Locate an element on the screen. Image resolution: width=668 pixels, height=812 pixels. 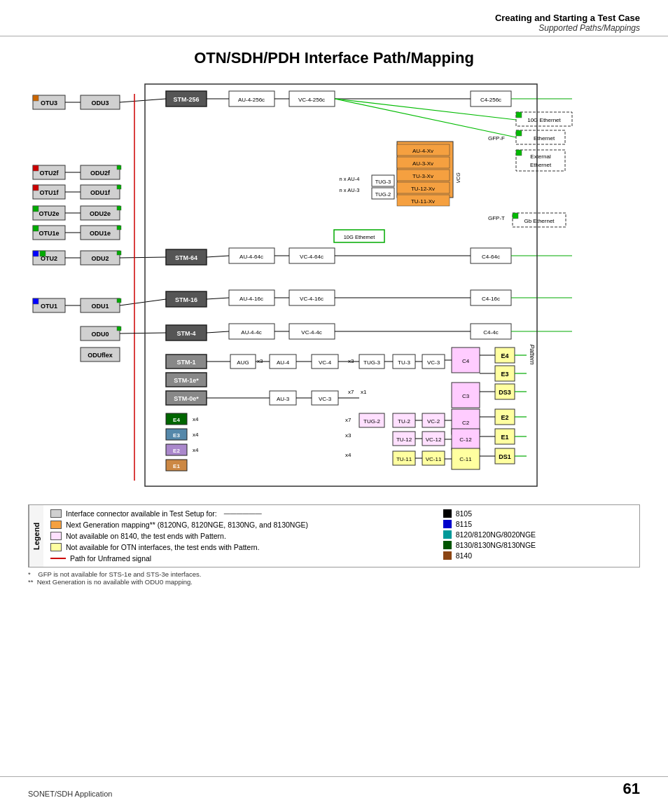
svg-text: AU-4-16c is located at coordinates (251, 298).